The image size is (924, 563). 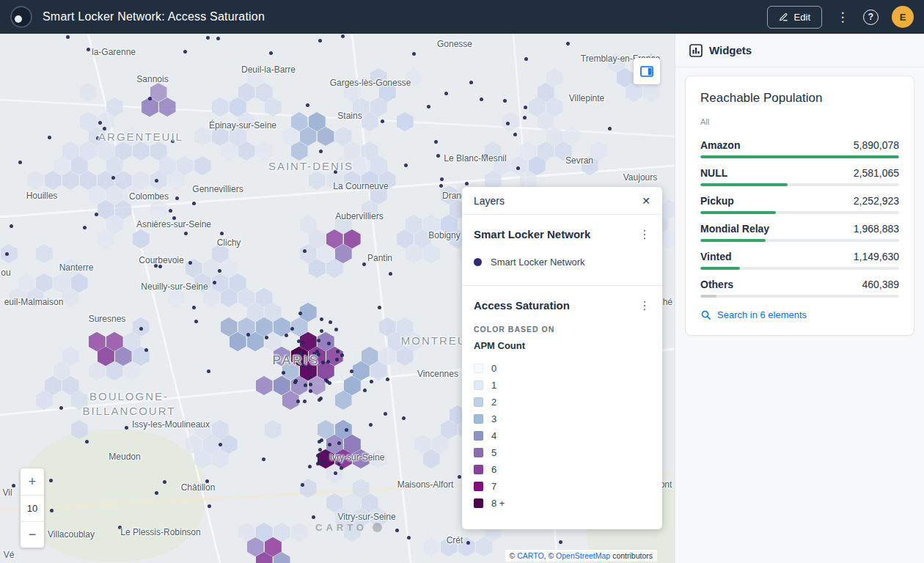 I want to click on widget-card-reachable-population: Reachable Population All Amazon5,890,078…, so click(x=799, y=205).